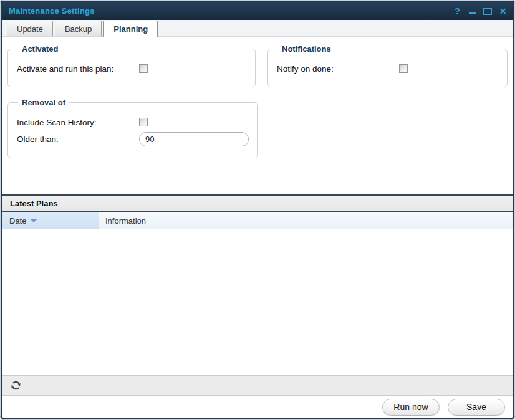  Describe the element at coordinates (258, 221) in the screenshot. I see `plans-grid-header: Date Information` at that location.